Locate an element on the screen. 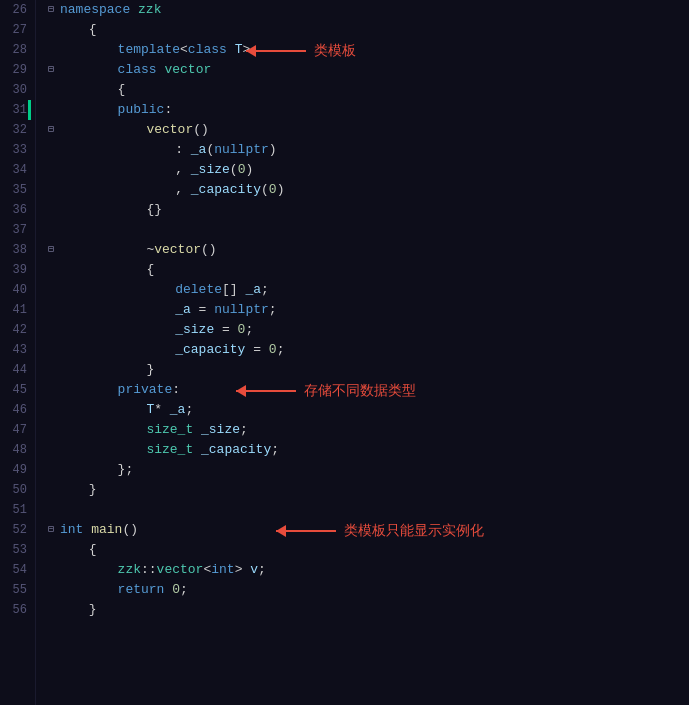 The width and height of the screenshot is (689, 705). token: _capacity is located at coordinates (210, 350).